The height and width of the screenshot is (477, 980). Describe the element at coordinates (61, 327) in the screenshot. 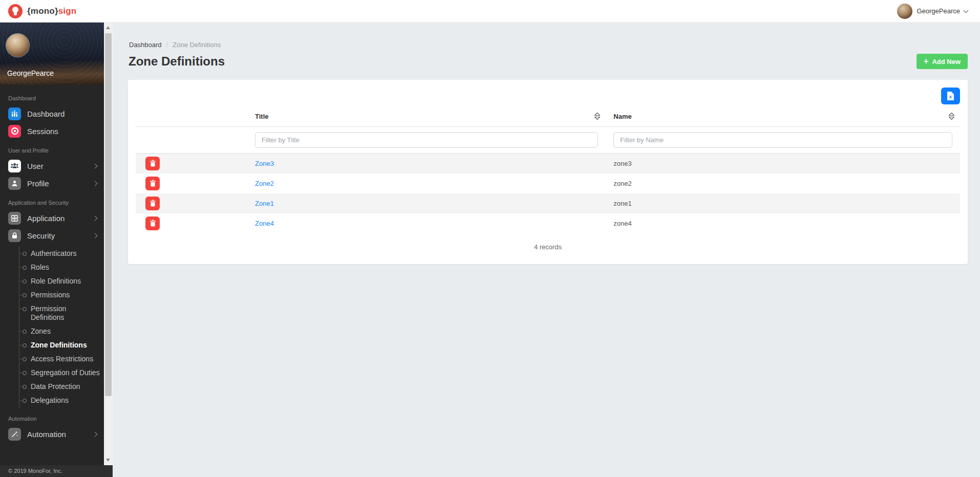

I see `security-submenu: Authenticators Roles Role Definitions Pe…` at that location.